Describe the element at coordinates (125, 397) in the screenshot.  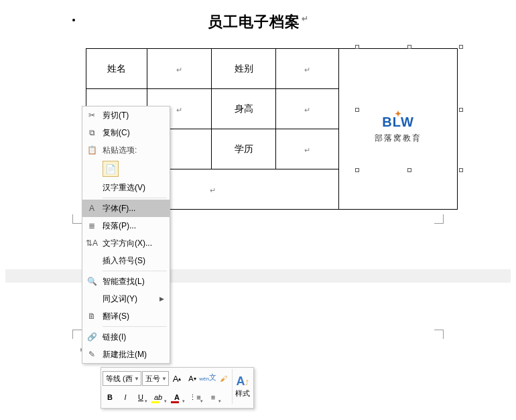
I see `italic-button: I` at that location.